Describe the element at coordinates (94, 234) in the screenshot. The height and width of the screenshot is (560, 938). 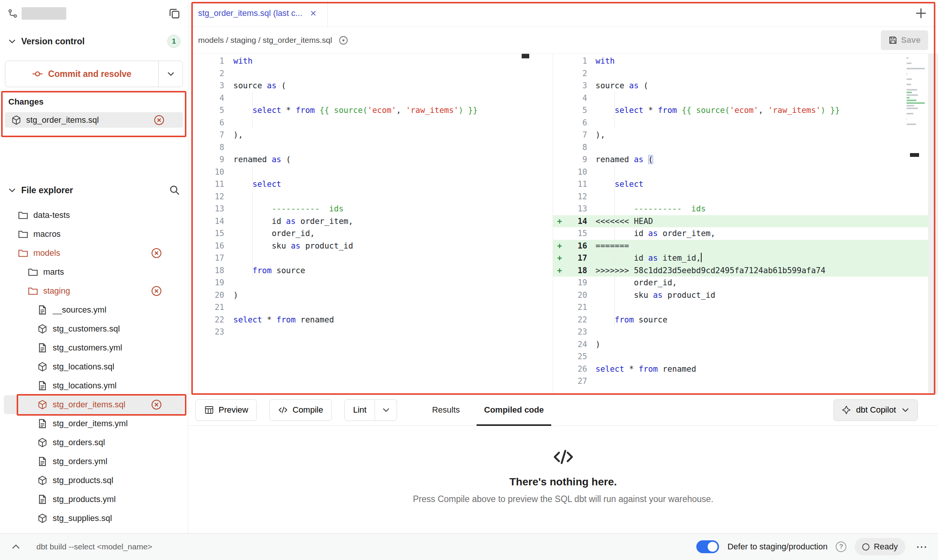
I see `tree-item-macros: macros` at that location.